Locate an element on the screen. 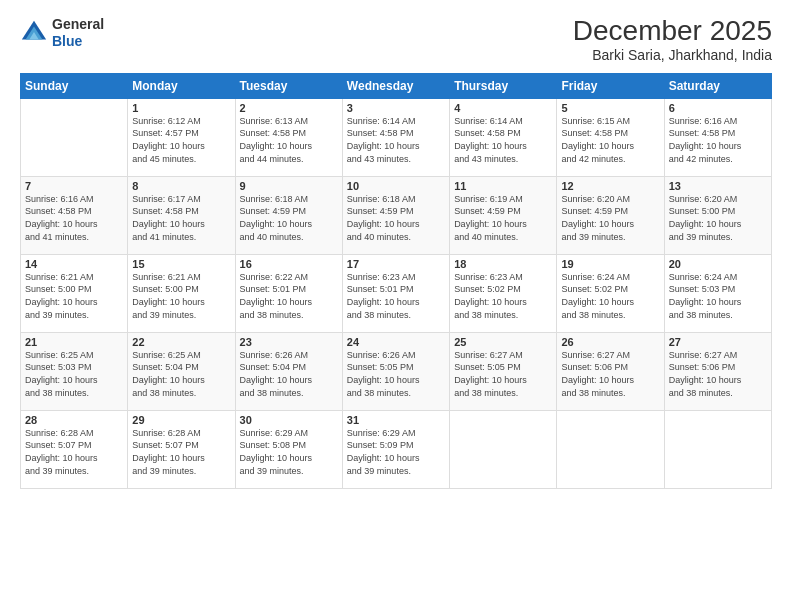  calendar-cell: 16Sunrise: 6:22 AM Sunset: 5:01 PM Dayli… is located at coordinates (288, 293).